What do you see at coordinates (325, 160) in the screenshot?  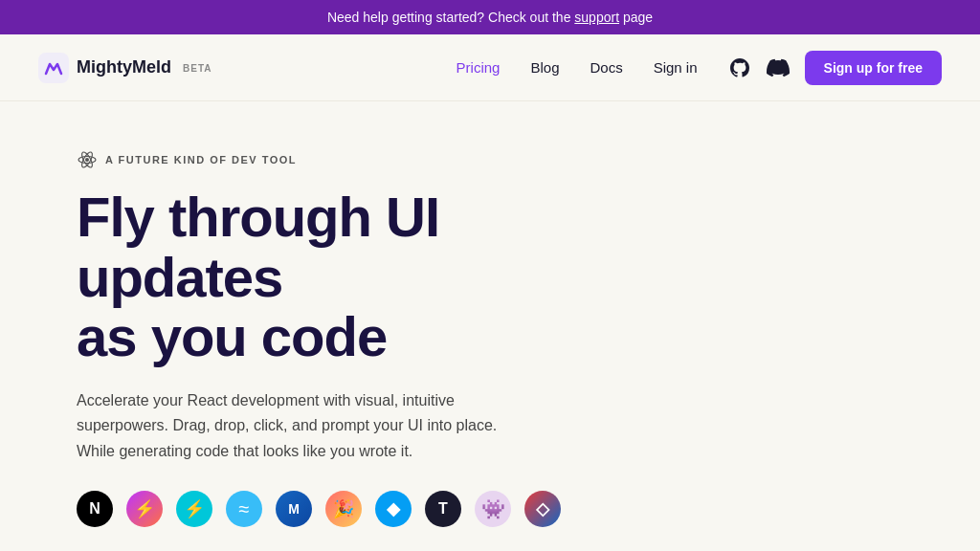 I see `tagline-area: A FUTURE KIND OF DEV TOOL` at bounding box center [325, 160].